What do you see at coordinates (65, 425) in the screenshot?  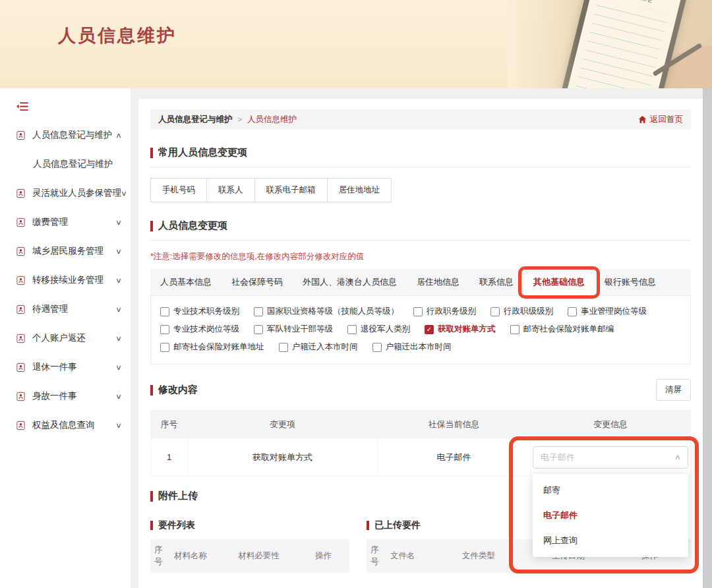 I see `sidebar-item-10: 权益及信息查询∨` at bounding box center [65, 425].